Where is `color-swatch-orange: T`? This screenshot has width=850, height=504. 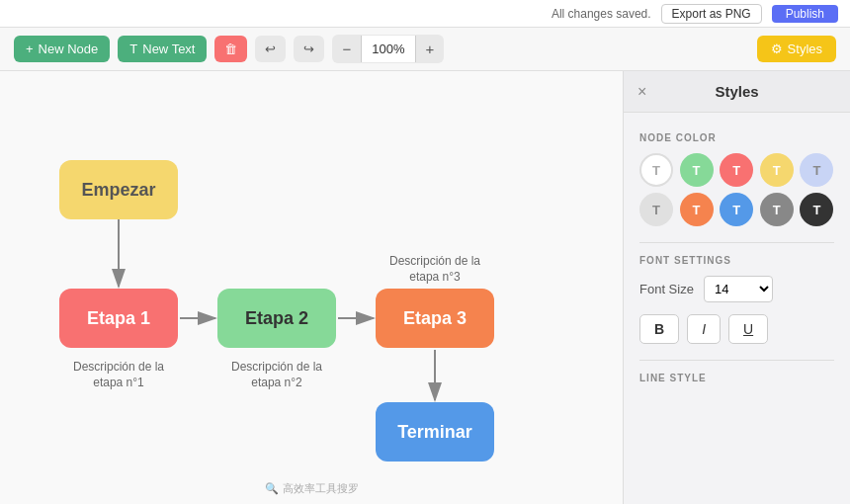
color-swatch-orange: T is located at coordinates (697, 210).